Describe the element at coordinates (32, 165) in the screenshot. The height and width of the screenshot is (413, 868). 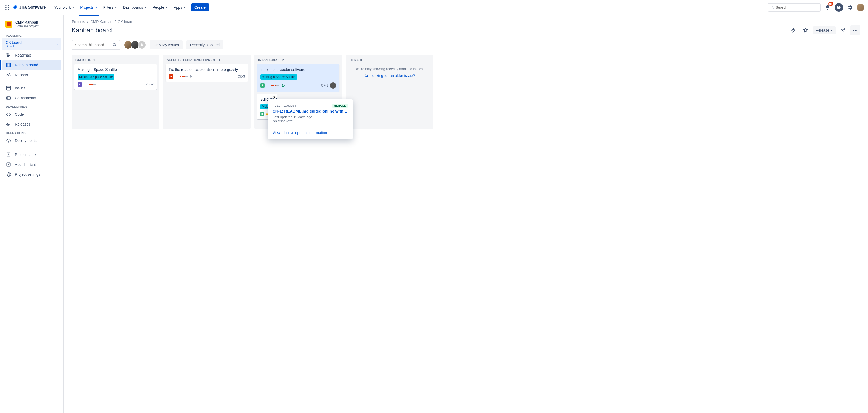
I see `sidebar-add-shortcut: Add shortcut` at that location.